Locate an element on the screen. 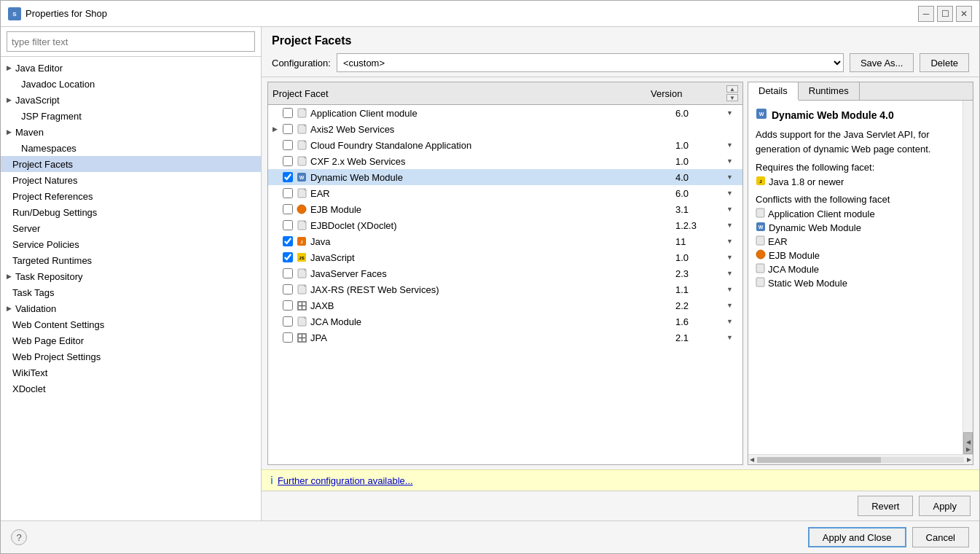 This screenshot has width=980, height=554. sidebar-item-label: Run/Debug Settings is located at coordinates (55, 213).